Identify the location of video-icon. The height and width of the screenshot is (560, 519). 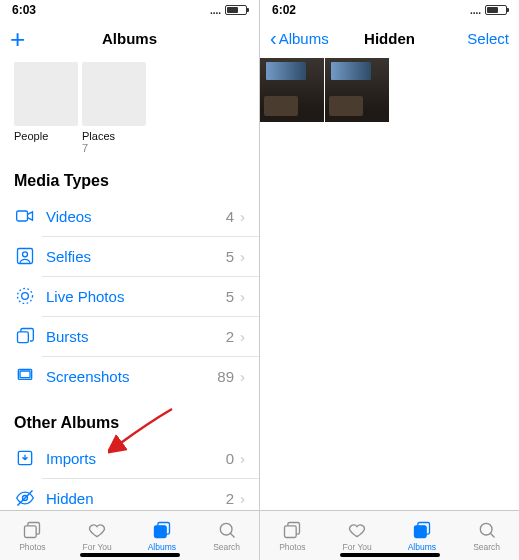
(25, 216).